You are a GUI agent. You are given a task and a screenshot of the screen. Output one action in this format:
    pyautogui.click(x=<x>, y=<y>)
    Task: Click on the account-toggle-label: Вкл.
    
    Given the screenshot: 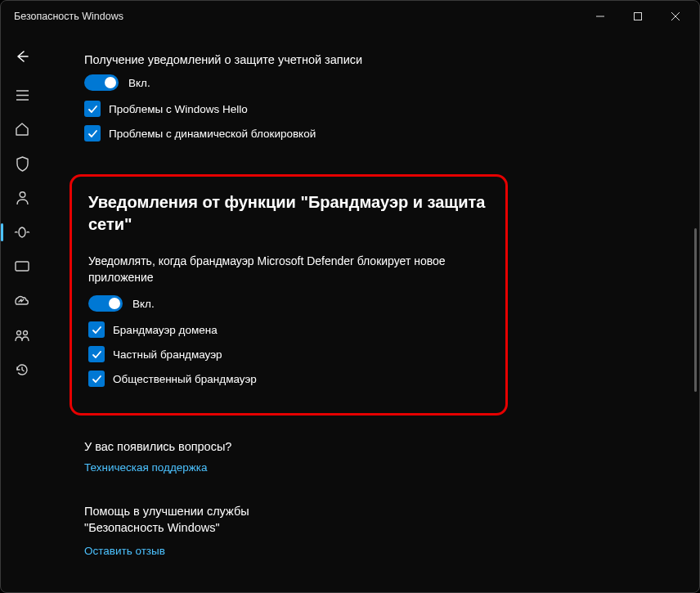 What is the action you would take?
    pyautogui.click(x=139, y=83)
    